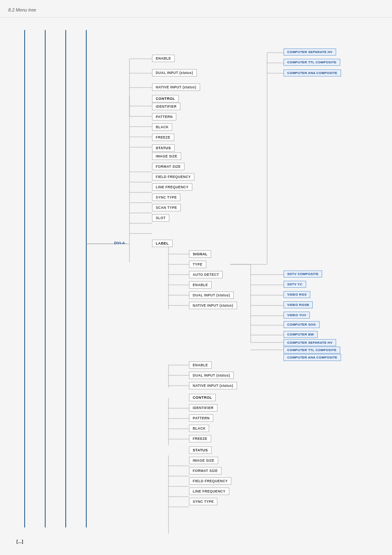  Describe the element at coordinates (205, 471) in the screenshot. I see `bot-format-size: FORMAT SIZE` at that location.